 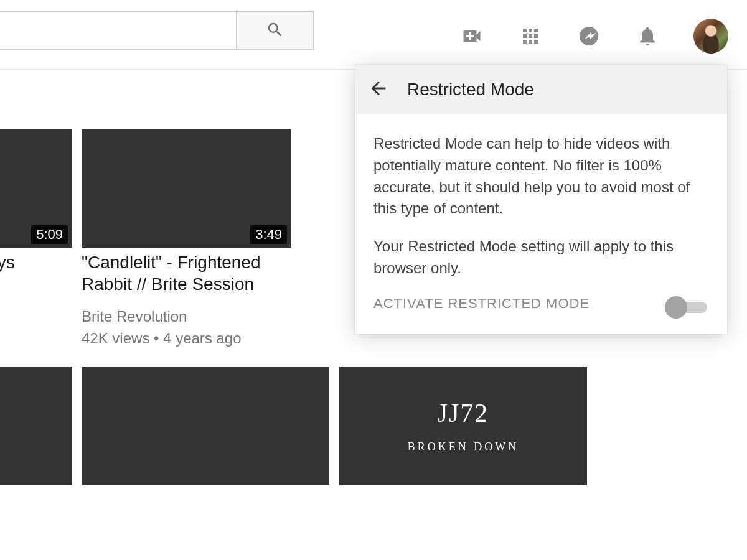 What do you see at coordinates (594, 36) in the screenshot?
I see `topbar-actions` at bounding box center [594, 36].